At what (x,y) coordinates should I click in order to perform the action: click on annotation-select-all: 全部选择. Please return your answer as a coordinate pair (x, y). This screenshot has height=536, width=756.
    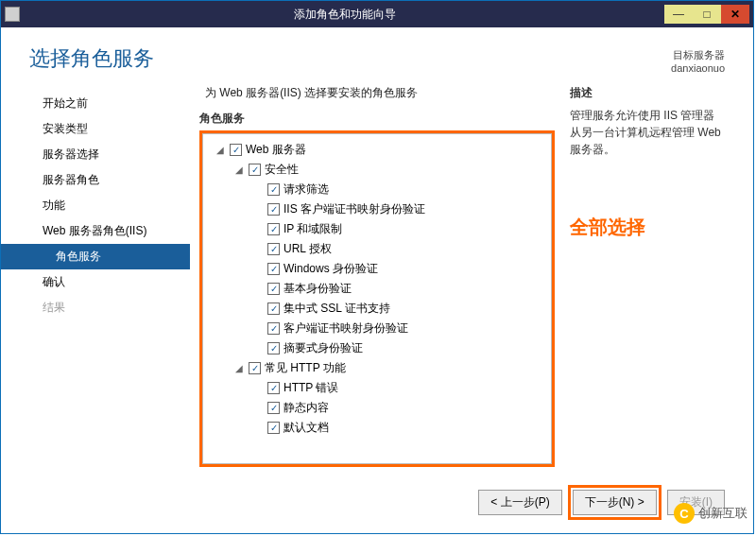
    Looking at the image, I should click on (647, 227).